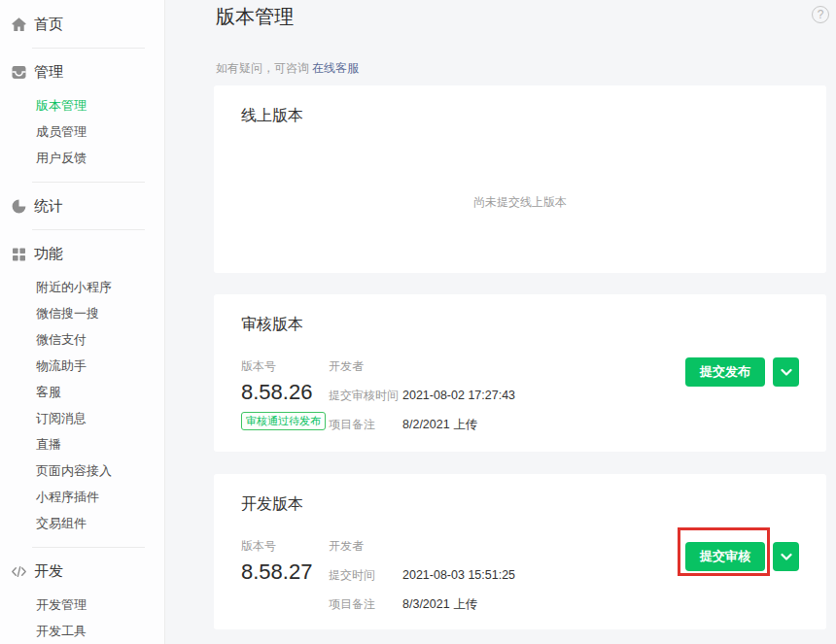 The height and width of the screenshot is (644, 836). Describe the element at coordinates (743, 372) in the screenshot. I see `review-actions: 提交发布` at that location.